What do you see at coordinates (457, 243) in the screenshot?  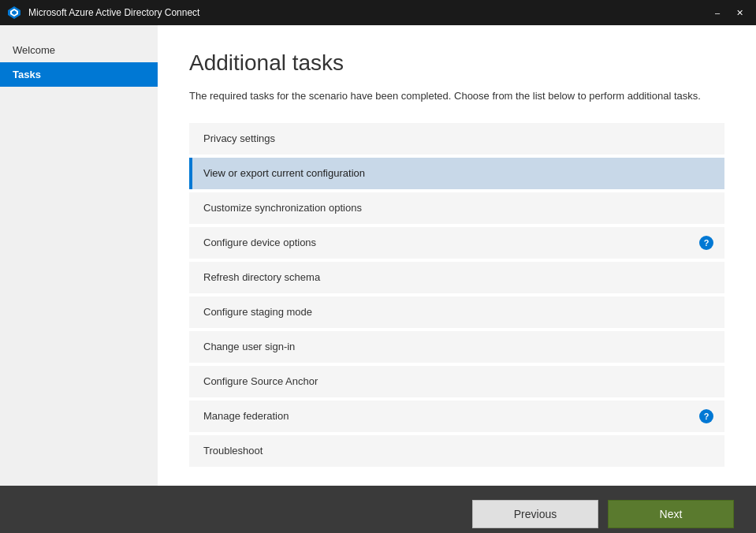 I see `task-item-configure-device: Configure device options ?` at bounding box center [457, 243].